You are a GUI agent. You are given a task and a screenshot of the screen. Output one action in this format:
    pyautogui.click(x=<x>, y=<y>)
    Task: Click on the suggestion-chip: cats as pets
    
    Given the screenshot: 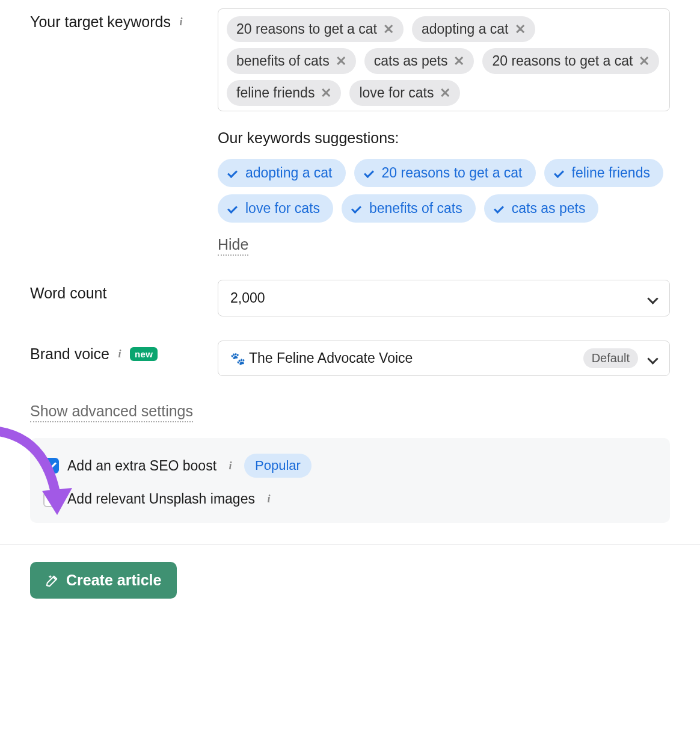 What is the action you would take?
    pyautogui.click(x=541, y=208)
    